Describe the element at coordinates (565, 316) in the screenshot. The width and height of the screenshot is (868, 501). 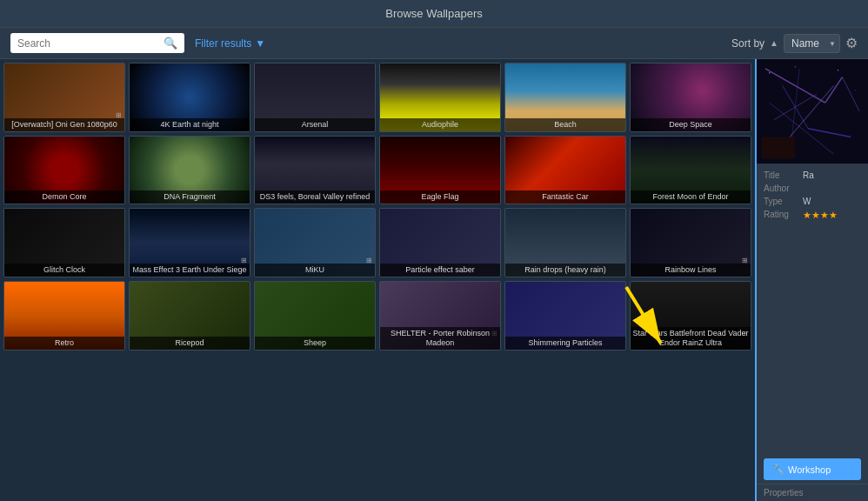
I see `wallpaper-item: Shimmering Particles` at that location.